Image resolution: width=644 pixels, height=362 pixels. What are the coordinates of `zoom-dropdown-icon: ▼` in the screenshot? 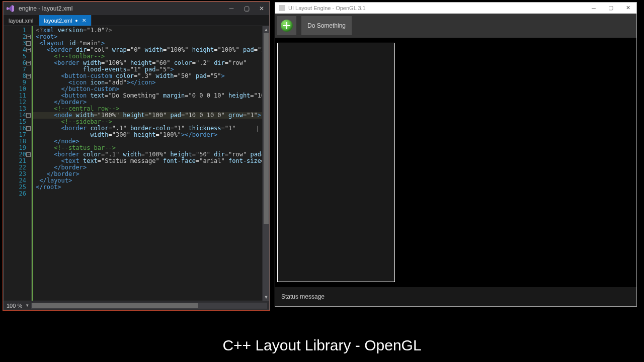 It's located at (27, 306).